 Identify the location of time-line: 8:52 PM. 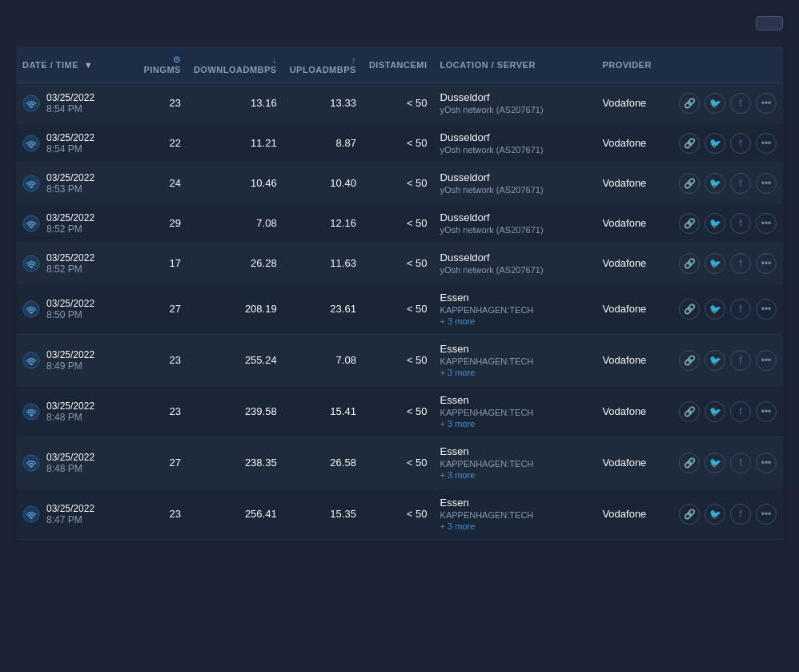
(70, 269).